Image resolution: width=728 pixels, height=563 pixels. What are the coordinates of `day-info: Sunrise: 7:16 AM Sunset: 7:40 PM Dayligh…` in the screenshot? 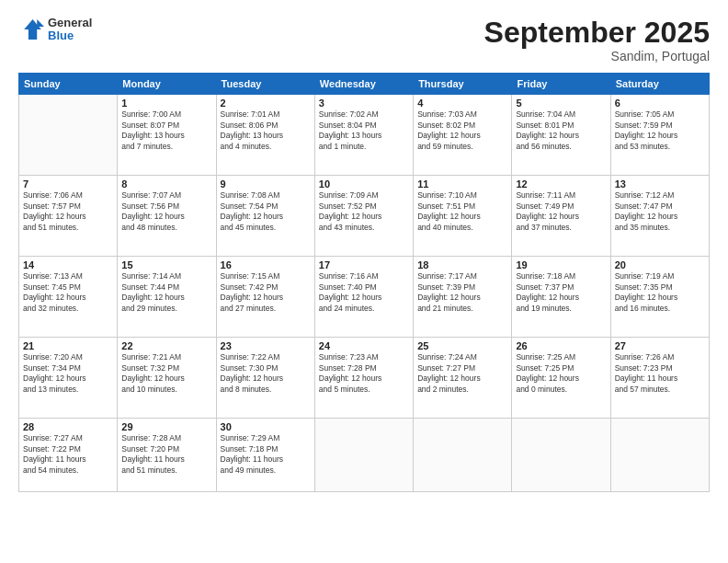 It's located at (364, 293).